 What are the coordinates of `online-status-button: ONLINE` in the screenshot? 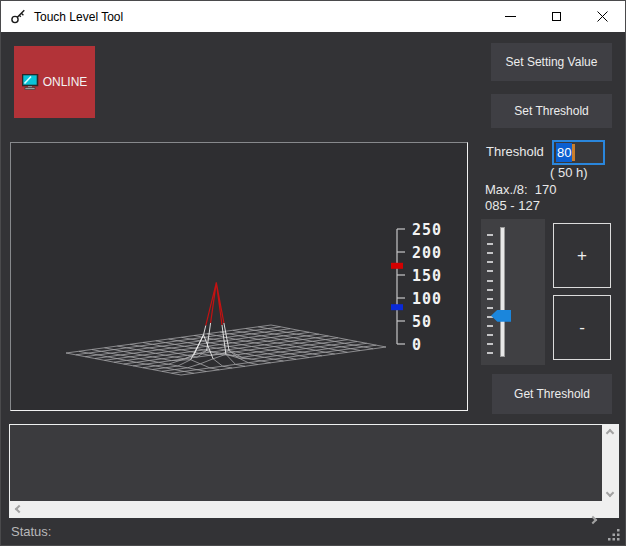 It's located at (54, 82).